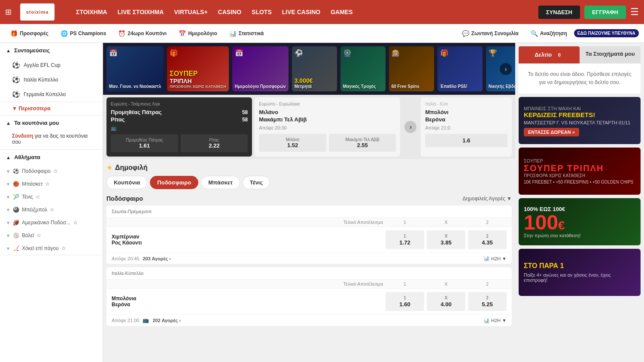 Image resolution: width=644 pixels, height=362 pixels. What do you see at coordinates (143, 33) in the screenshot?
I see `nav-24h-coupon: ⏰ 24ωρο Κουπόνι` at bounding box center [143, 33].